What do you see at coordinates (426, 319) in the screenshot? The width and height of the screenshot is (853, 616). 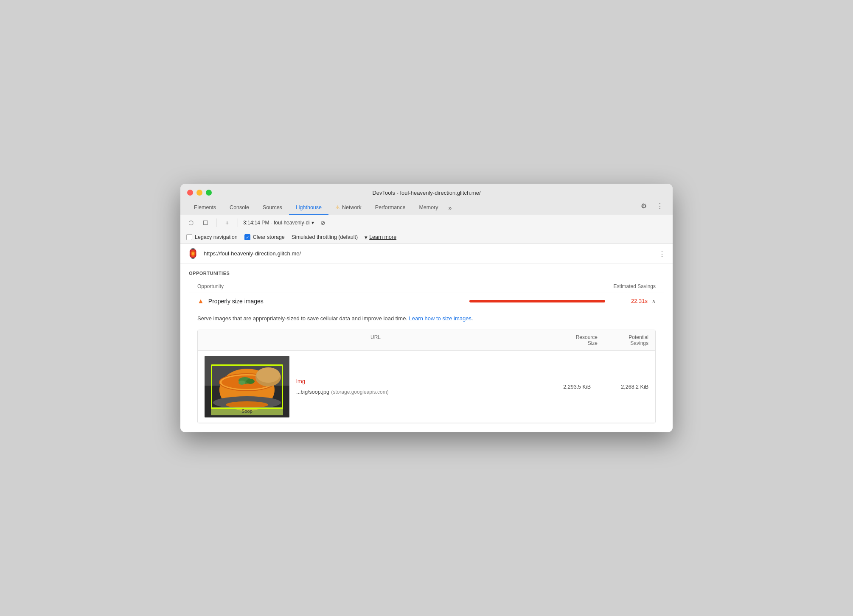 I see `detail-description: Serve images that are appropriately-size…` at bounding box center [426, 319].